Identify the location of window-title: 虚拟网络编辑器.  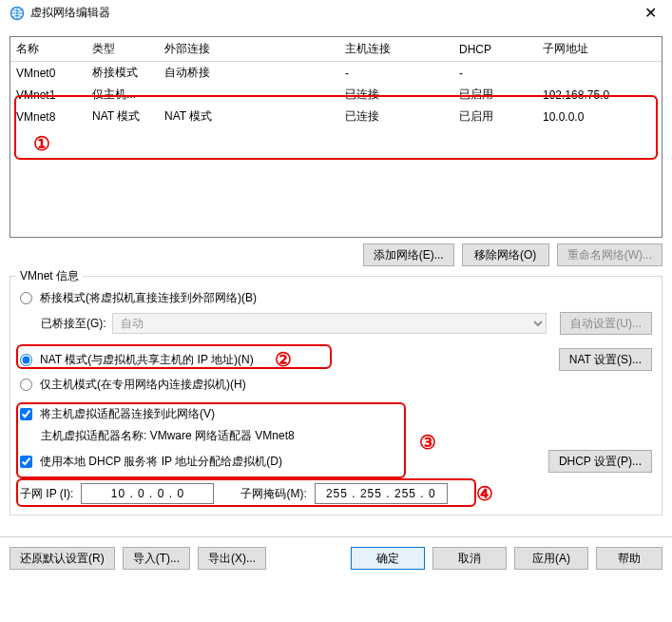
(335, 13).